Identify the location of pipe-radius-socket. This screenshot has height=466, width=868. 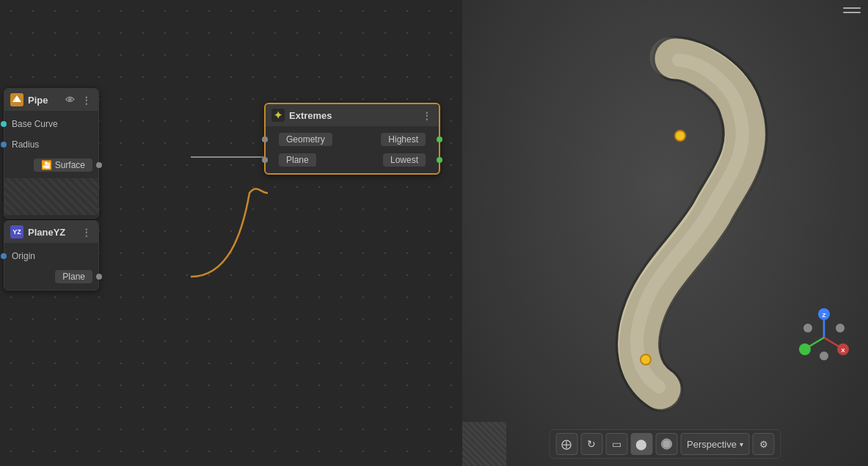
(4, 145).